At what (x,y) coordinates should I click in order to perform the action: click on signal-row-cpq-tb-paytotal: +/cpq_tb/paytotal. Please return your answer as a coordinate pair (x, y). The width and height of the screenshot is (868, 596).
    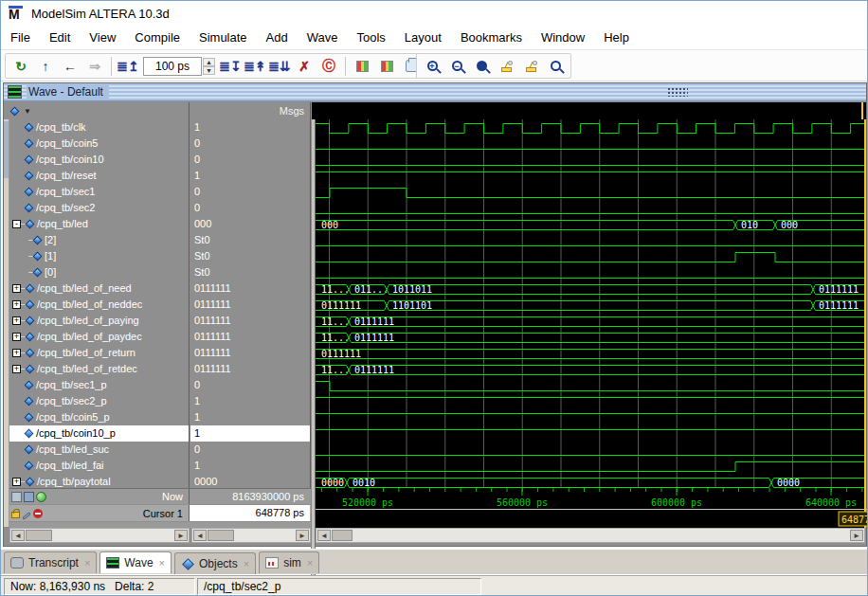
    Looking at the image, I should click on (99, 481).